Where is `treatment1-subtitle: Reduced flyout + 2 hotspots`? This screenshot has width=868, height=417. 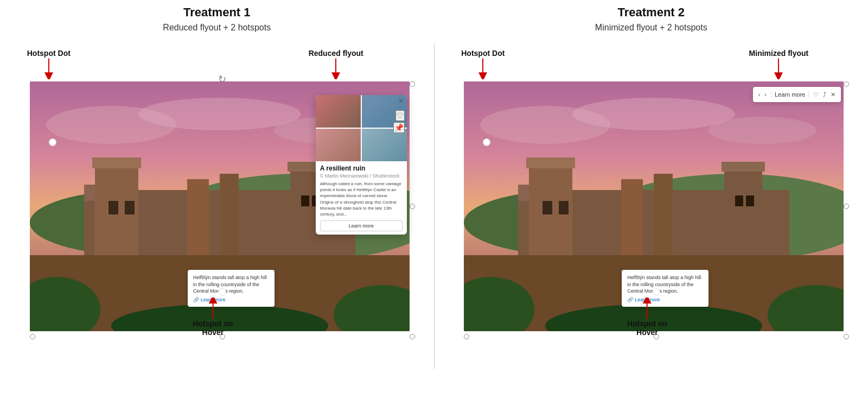 treatment1-subtitle: Reduced flyout + 2 hotspots is located at coordinates (217, 28).